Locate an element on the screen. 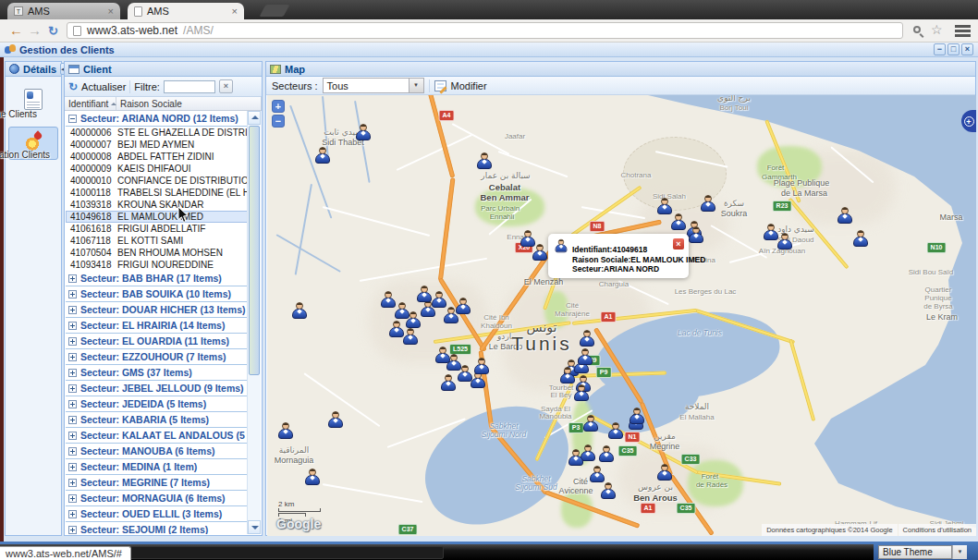  group-row: Secteur: MORNAGUIA (6 Items) is located at coordinates (157, 499).